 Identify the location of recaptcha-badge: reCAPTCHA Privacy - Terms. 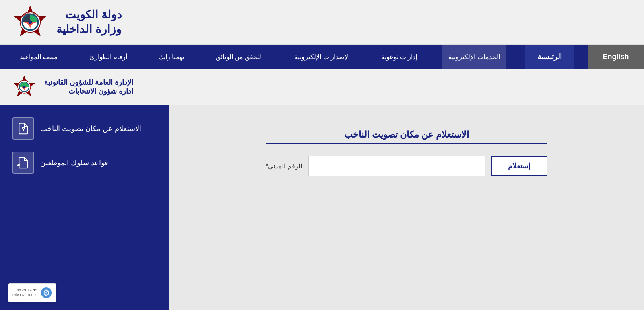
(32, 293).